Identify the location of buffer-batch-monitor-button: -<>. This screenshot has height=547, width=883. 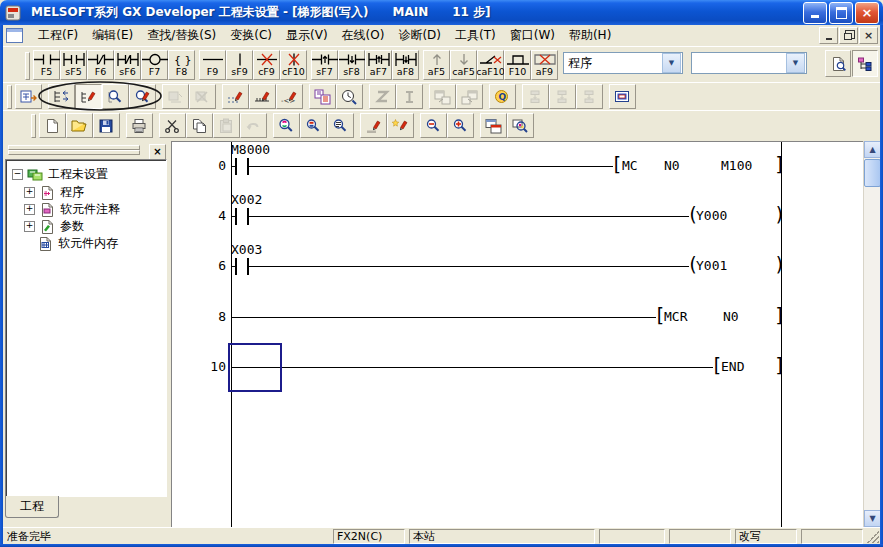
(290, 96).